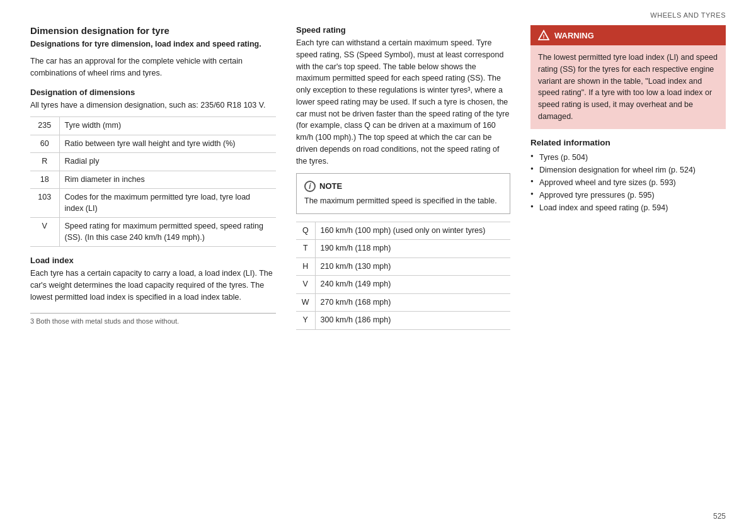 This screenshot has width=756, height=532. What do you see at coordinates (306, 321) in the screenshot?
I see `speed-code: Y` at bounding box center [306, 321].